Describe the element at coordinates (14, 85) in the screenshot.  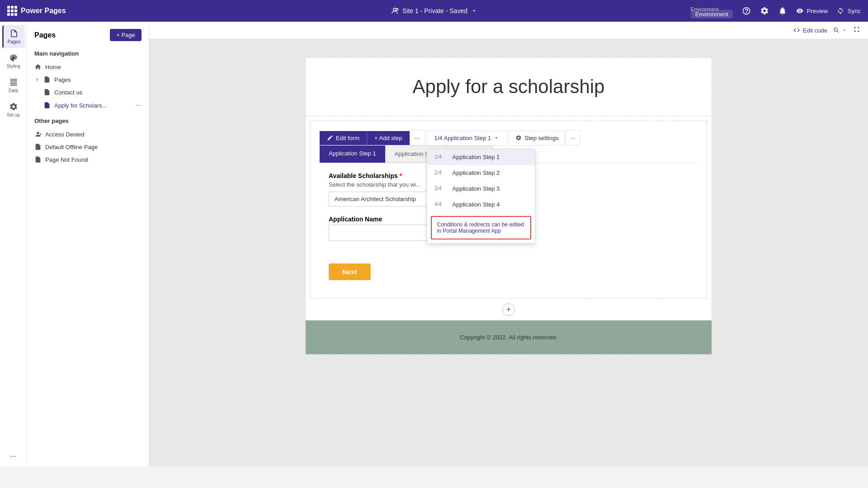
I see `sidebar-item-data: Data` at that location.